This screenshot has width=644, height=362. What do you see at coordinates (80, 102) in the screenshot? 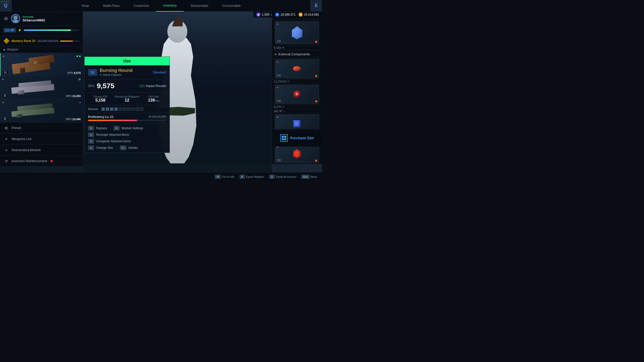
I see `weapon-icons-3: ♦` at bounding box center [80, 102].